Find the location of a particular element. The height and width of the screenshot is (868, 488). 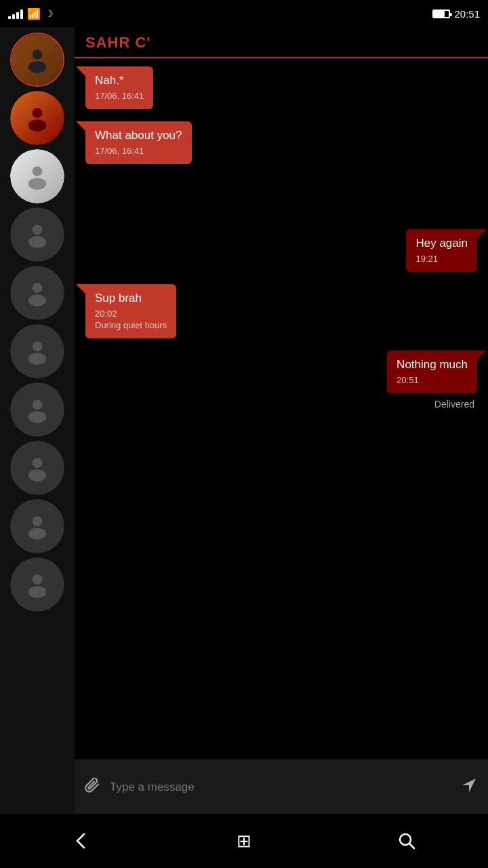

message-input-area is located at coordinates (281, 787).